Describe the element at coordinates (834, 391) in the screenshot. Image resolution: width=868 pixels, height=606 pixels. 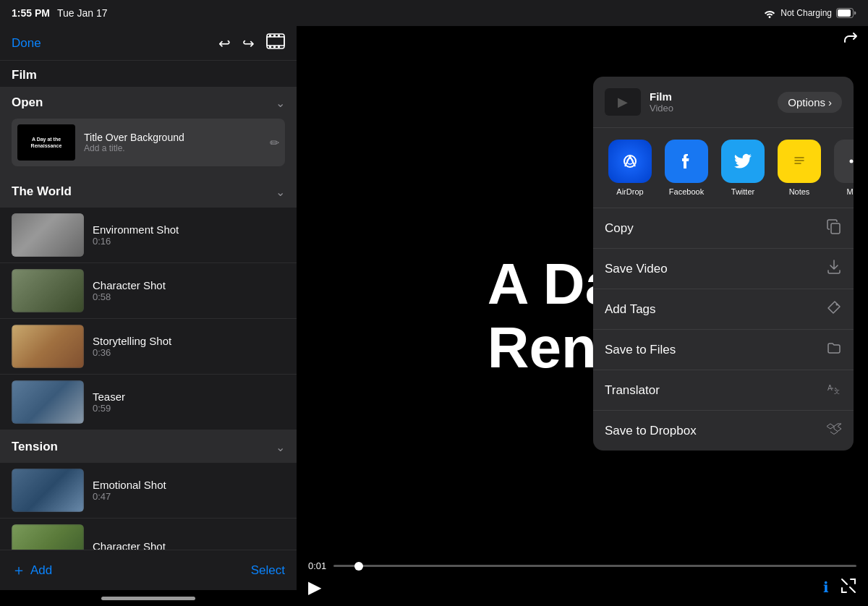
I see `translator-icon: A 文` at that location.